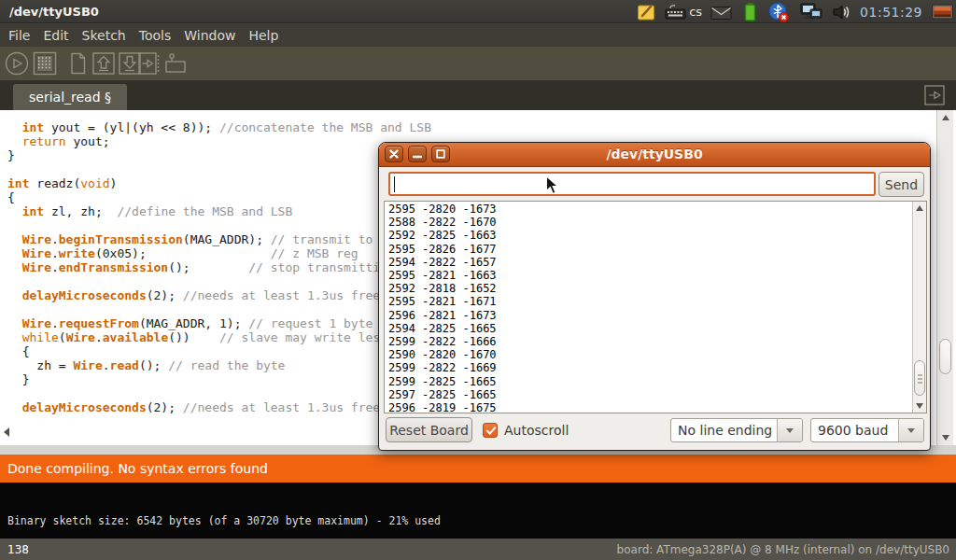 The image size is (956, 560). Describe the element at coordinates (654, 155) in the screenshot. I see `serial-monitor-titlebar: /dev/ttyUSB0` at that location.